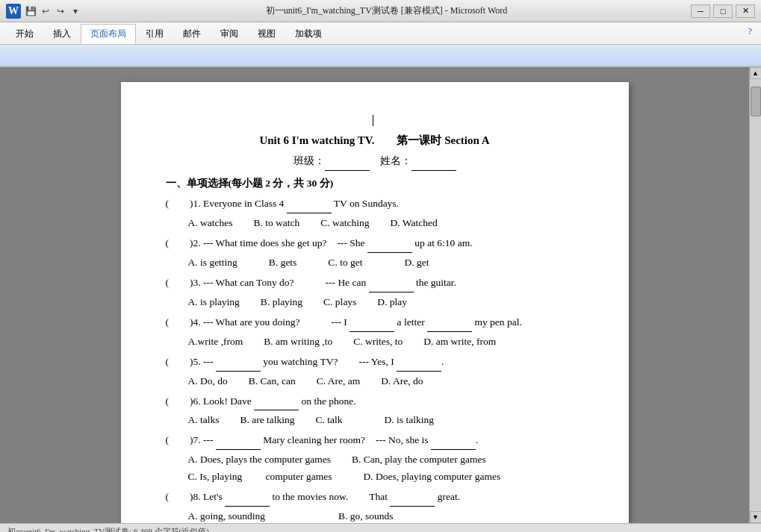 Image resolution: width=761 pixels, height=532 pixels. I want to click on scroll-up-button: ▲, so click(756, 73).